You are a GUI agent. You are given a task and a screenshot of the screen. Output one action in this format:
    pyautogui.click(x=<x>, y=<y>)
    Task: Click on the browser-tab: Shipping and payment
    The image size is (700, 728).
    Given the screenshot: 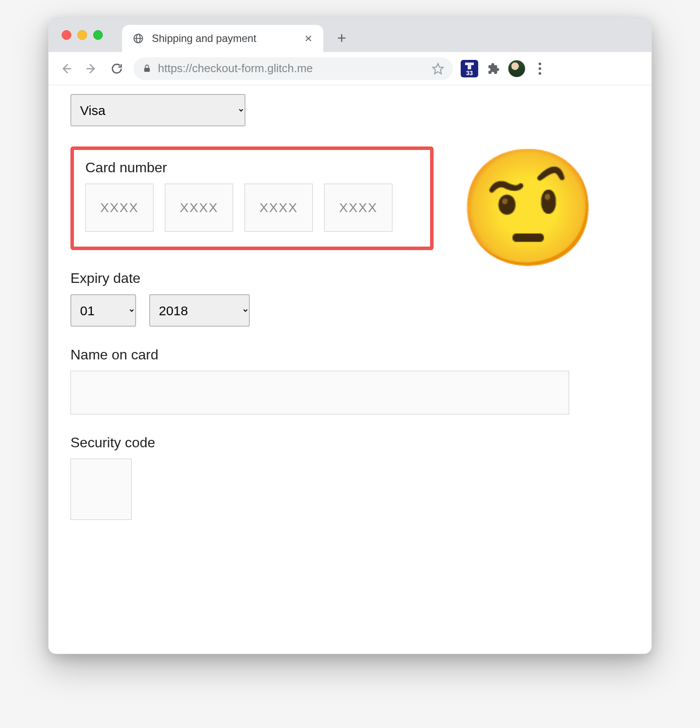 What is the action you would take?
    pyautogui.click(x=223, y=38)
    